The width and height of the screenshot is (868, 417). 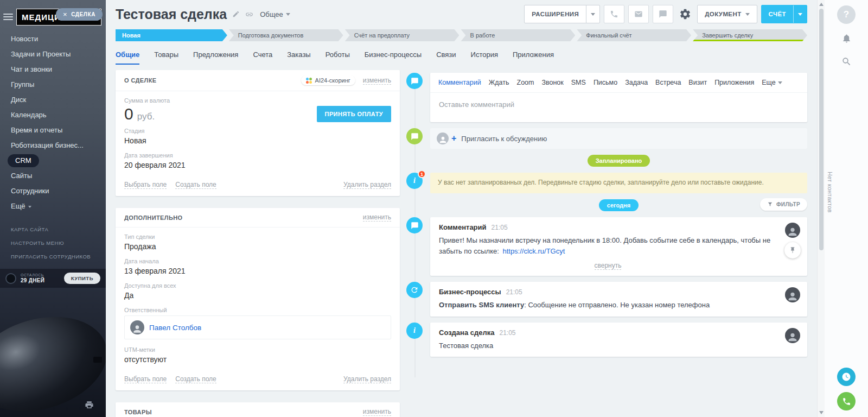 What do you see at coordinates (53, 130) in the screenshot?
I see `sidebar-item-time-reports: Время и отчеты` at bounding box center [53, 130].